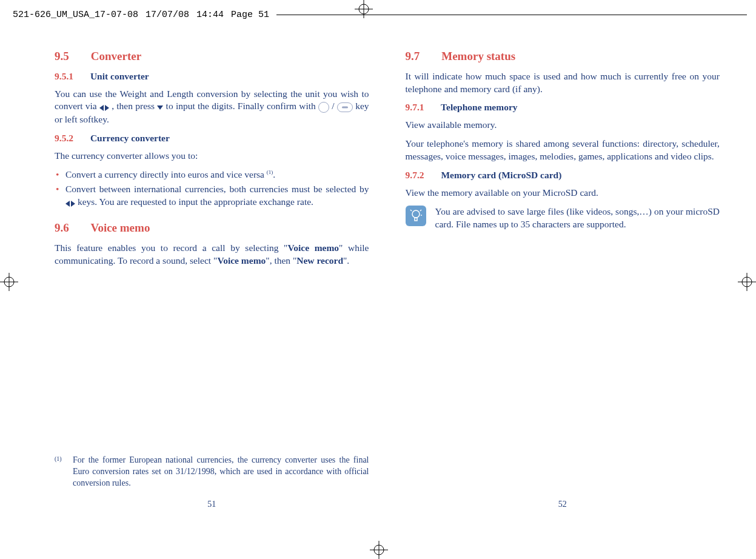 This screenshot has height=559, width=756. Describe the element at coordinates (422, 108) in the screenshot. I see `subsection-number: 9.7.1` at that location.